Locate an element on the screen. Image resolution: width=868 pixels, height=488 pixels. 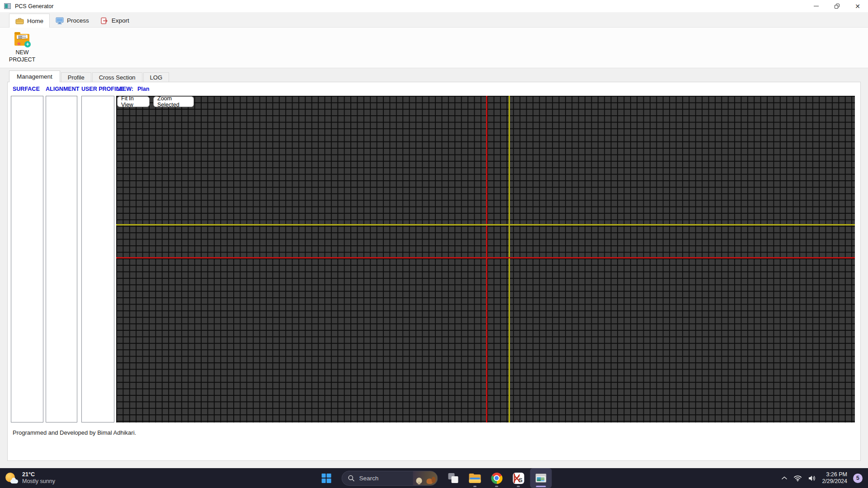
pcs-generator-app-icon is located at coordinates (541, 478).